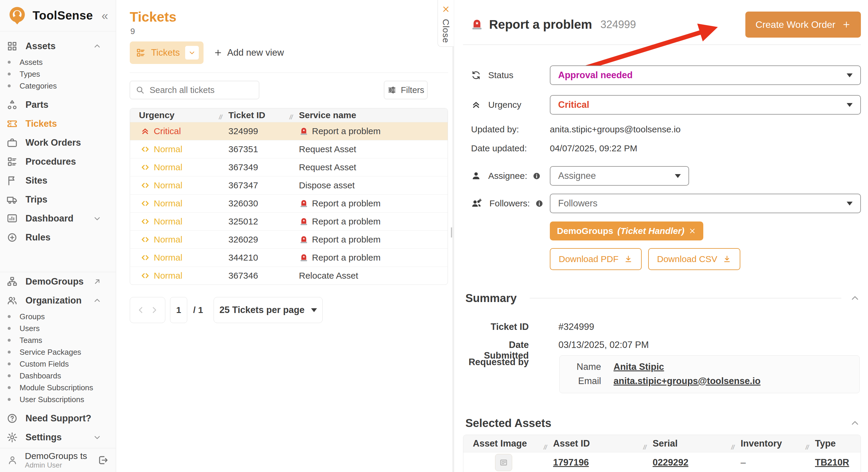  What do you see at coordinates (58, 143) in the screenshot?
I see `sidebar-item-work-orders: Work Orders` at bounding box center [58, 143].